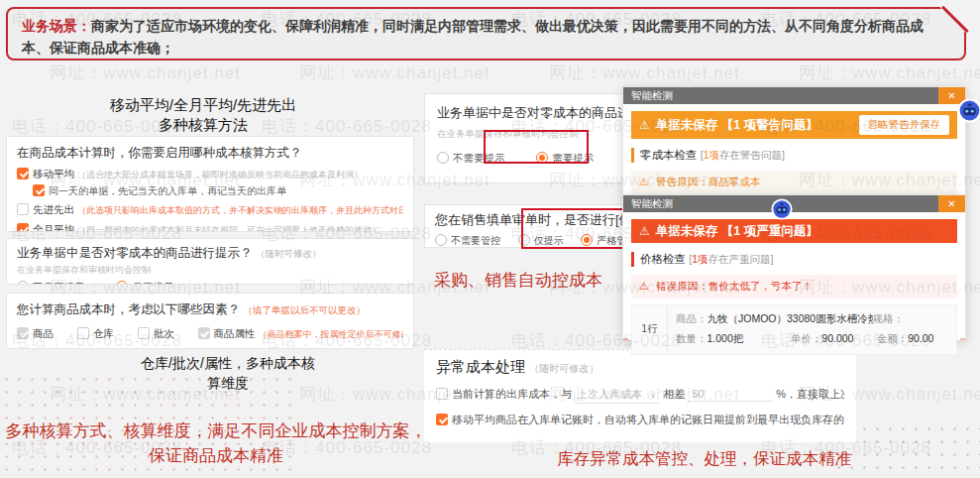 This screenshot has height=478, width=980. What do you see at coordinates (144, 333) in the screenshot?
I see `checkbox-batch` at bounding box center [144, 333].